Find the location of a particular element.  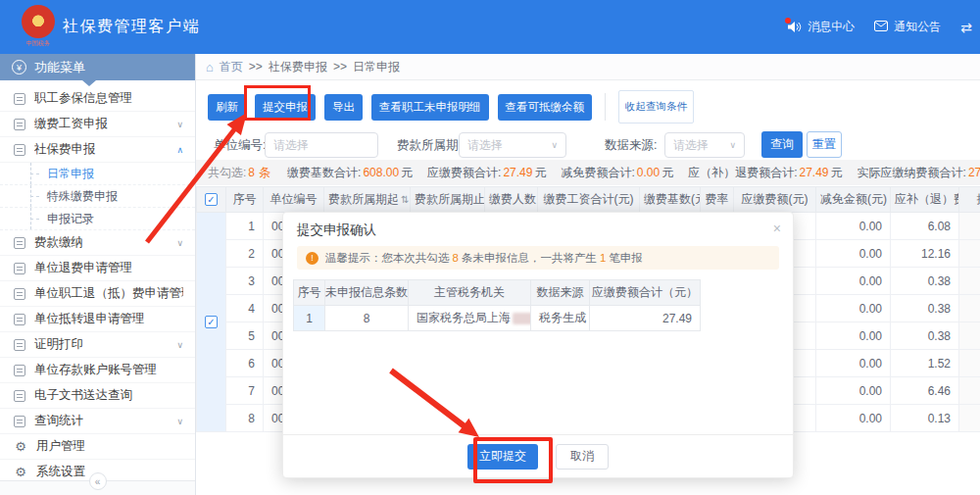

mcol-source: 数据来源 is located at coordinates (561, 293).